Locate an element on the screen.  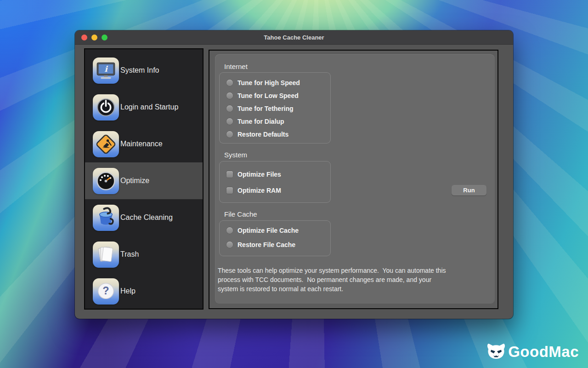
goodmac-cat-logo-icon is located at coordinates (496, 352).